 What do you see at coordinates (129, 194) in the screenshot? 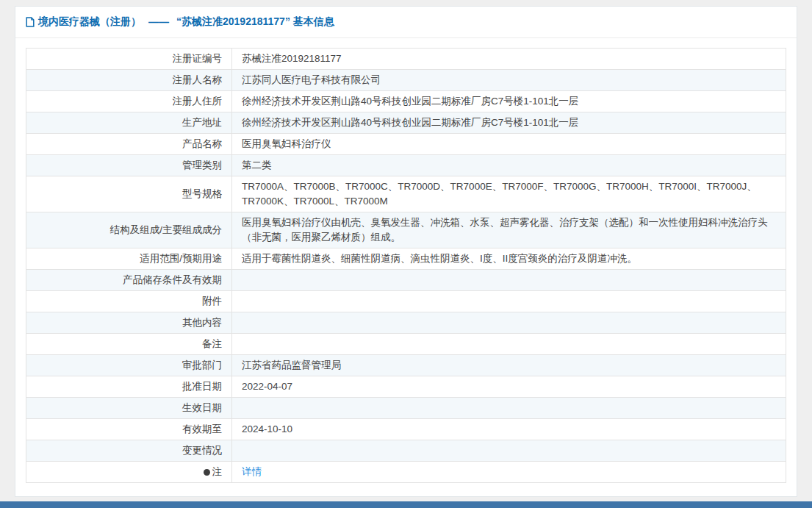
I see `row-label: 型号规格` at bounding box center [129, 194].